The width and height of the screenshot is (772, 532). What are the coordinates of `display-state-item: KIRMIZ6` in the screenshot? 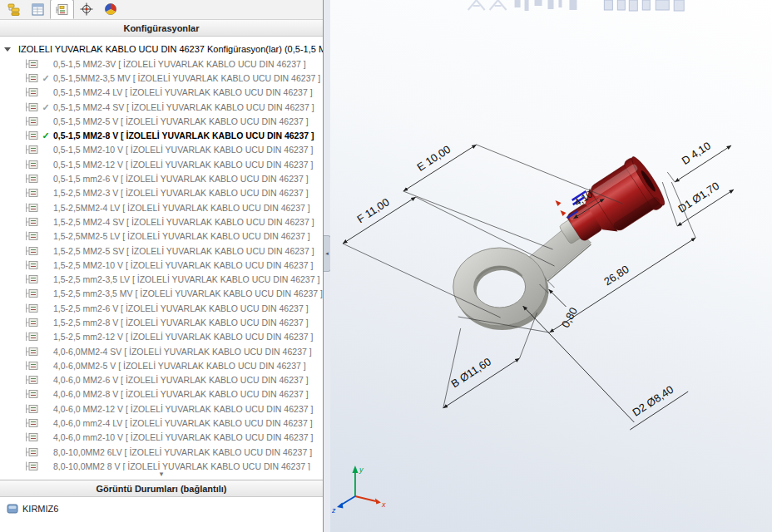 It's located at (32, 509).